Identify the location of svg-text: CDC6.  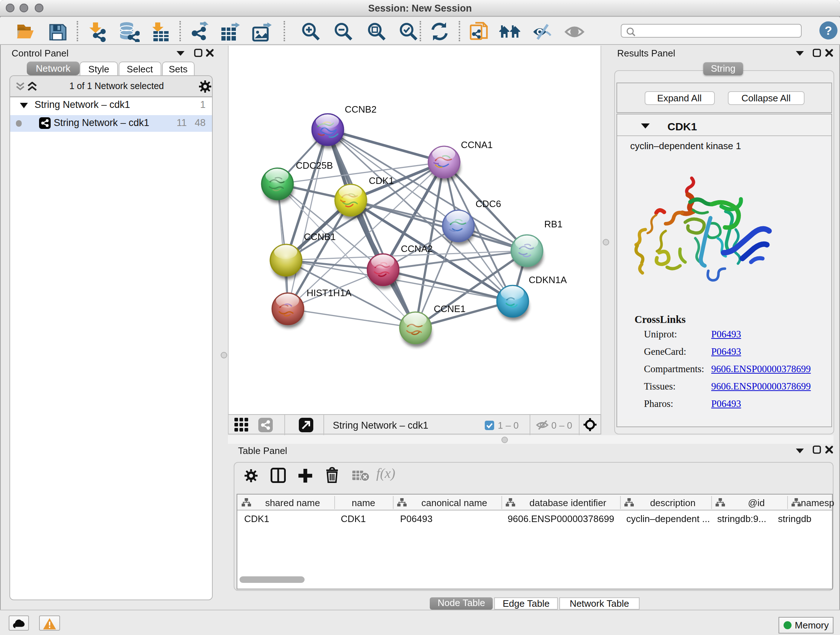
(488, 204).